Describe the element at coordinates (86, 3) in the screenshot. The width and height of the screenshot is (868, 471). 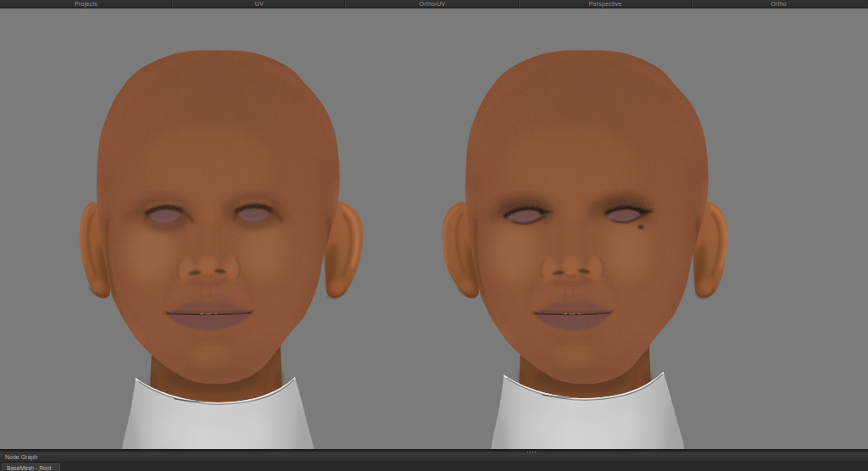
I see `tab-projects-label: Projects` at that location.